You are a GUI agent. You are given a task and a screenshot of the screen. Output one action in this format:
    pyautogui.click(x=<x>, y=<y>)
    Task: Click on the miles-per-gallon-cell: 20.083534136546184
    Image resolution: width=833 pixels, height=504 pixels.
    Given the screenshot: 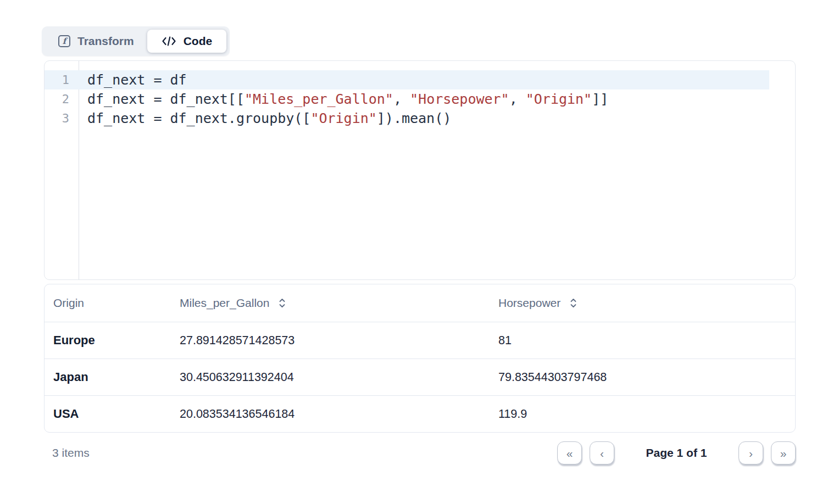 What is the action you would take?
    pyautogui.click(x=330, y=414)
    